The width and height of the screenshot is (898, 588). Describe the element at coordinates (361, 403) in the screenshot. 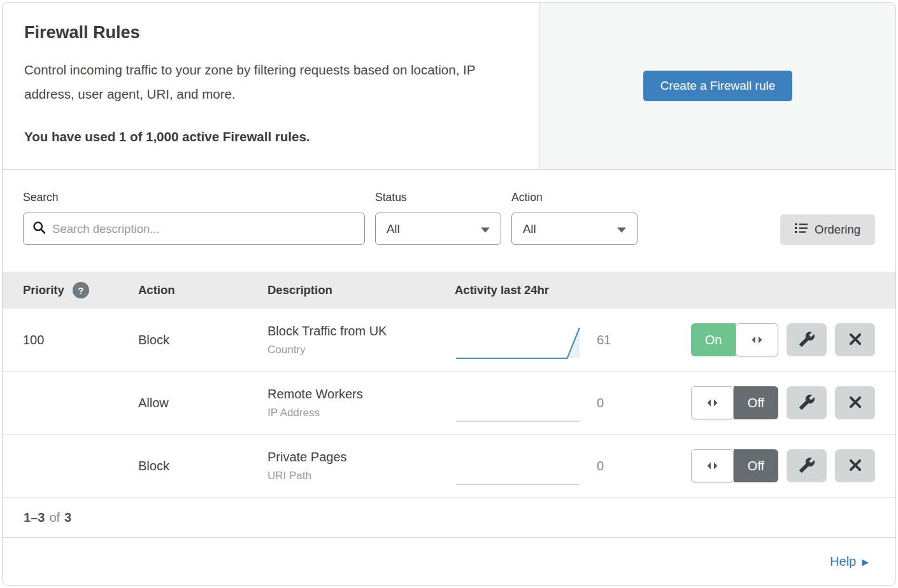

I see `rule-description-cell: Remote Workers IP Address` at that location.